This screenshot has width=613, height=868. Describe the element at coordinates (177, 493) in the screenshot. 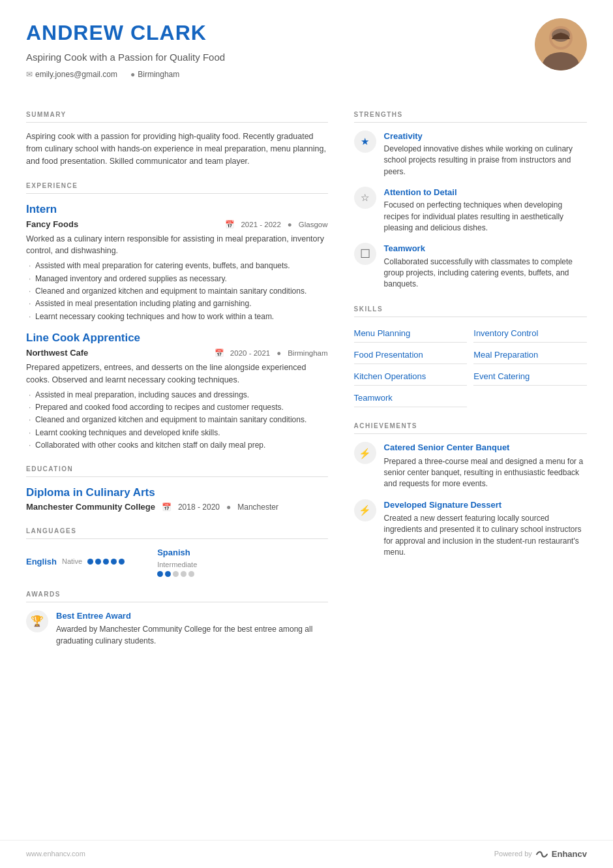

I see `edu-degree: Diploma in Culinary Arts` at that location.